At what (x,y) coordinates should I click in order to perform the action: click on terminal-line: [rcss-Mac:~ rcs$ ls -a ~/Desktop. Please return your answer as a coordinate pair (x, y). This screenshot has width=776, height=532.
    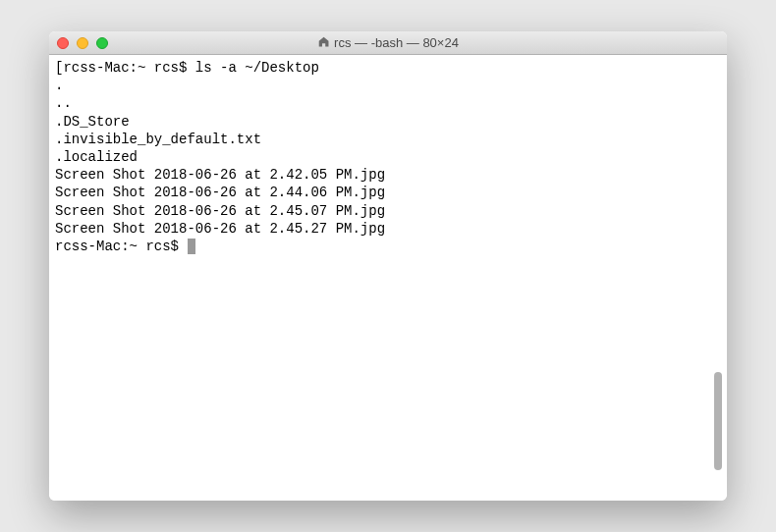
    Looking at the image, I should click on (388, 68).